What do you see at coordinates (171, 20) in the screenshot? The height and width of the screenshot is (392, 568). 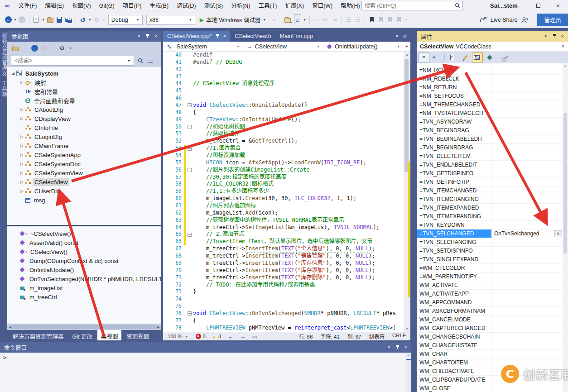 I see `solution-platform-select: x86▼` at bounding box center [171, 20].